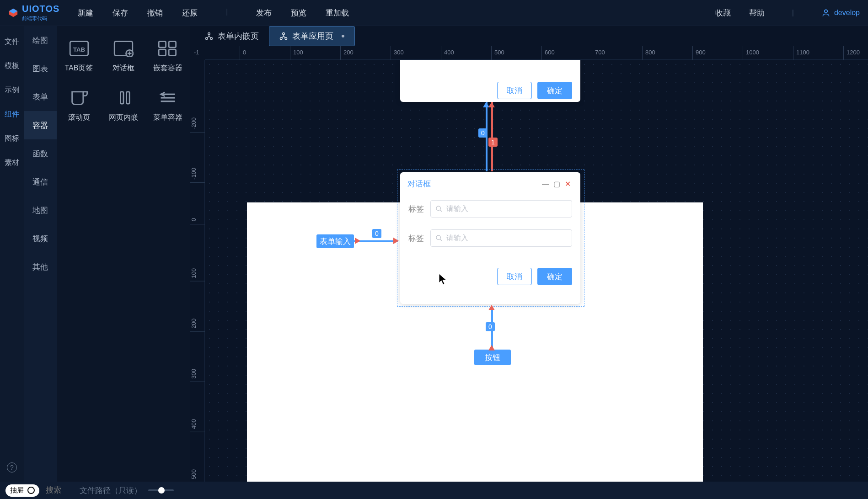 The height and width of the screenshot is (499, 868). What do you see at coordinates (79, 106) in the screenshot?
I see `comp-scroll: 滚动页` at bounding box center [79, 106].